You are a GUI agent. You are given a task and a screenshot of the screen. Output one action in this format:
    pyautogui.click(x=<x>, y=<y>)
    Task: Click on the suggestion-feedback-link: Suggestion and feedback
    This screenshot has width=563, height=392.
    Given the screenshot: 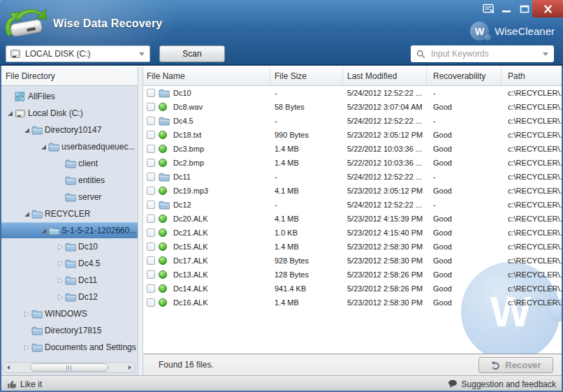 What is the action you would take?
    pyautogui.click(x=502, y=384)
    